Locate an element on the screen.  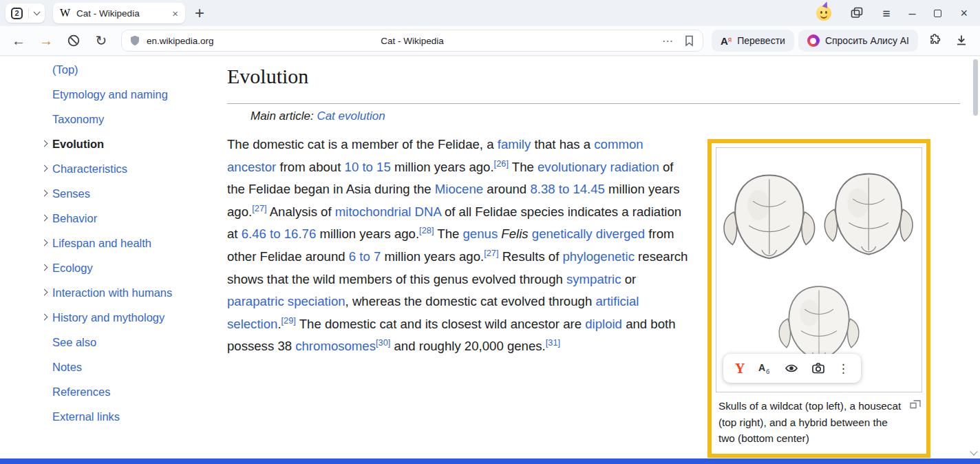
reference-sup: [27] is located at coordinates (259, 208).